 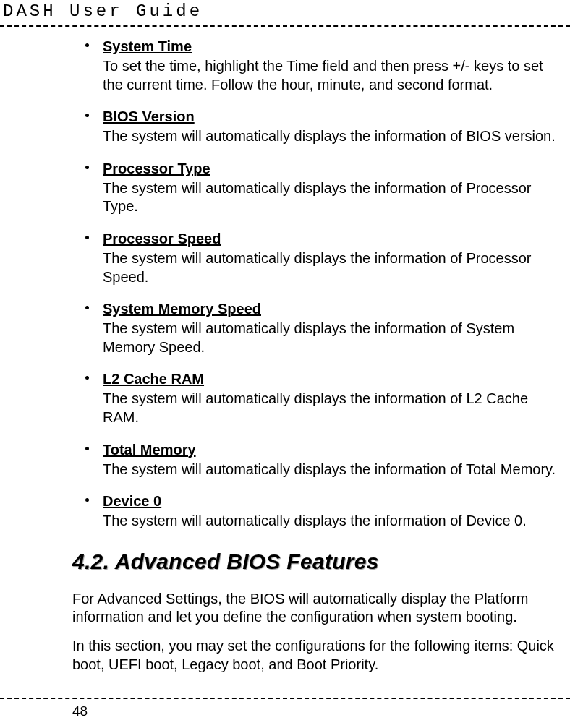 I want to click on section-paragraph: For Advanced Settings, the BIOS will aut…, so click(x=318, y=609).